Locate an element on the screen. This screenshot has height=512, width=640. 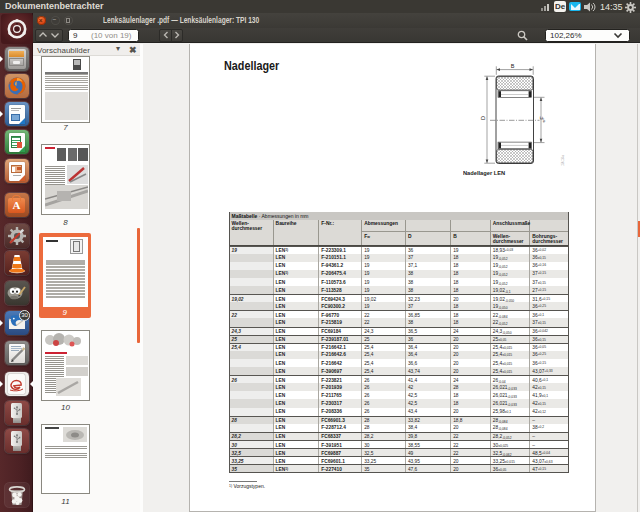
svg-text: B is located at coordinates (513, 66).